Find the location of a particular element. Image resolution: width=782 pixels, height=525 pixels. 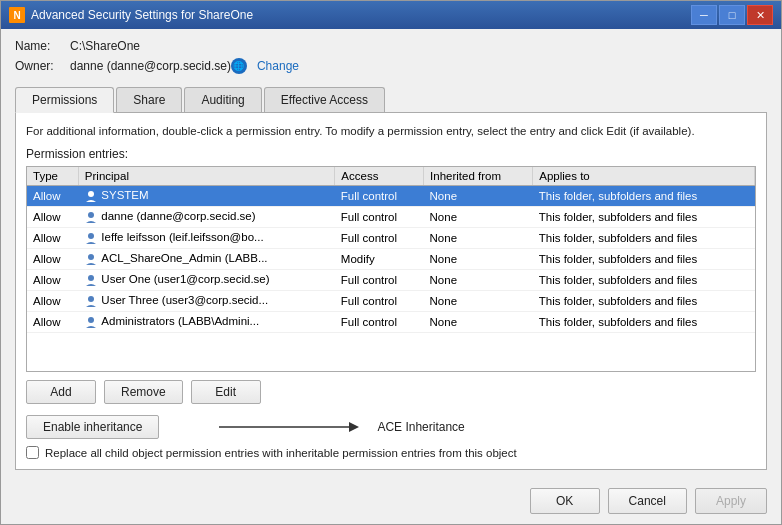

ok-button: OK is located at coordinates (565, 501).